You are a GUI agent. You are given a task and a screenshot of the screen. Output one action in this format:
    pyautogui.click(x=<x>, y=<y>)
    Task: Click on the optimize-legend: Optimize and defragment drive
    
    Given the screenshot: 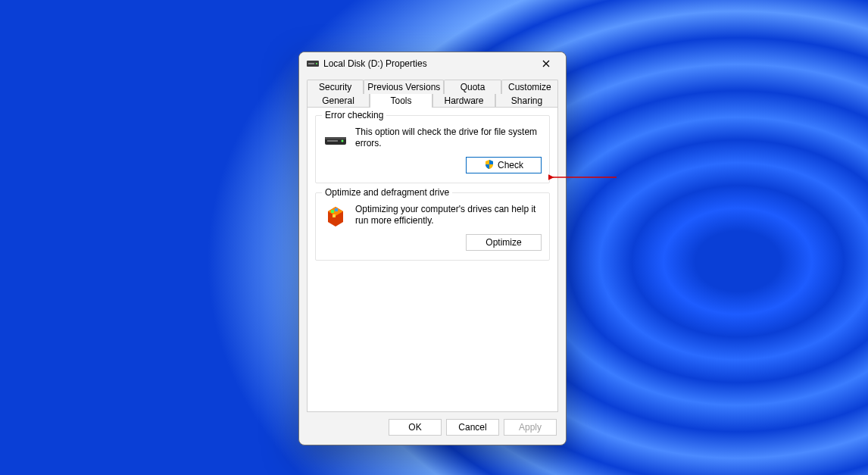 What is the action you would take?
    pyautogui.click(x=387, y=192)
    